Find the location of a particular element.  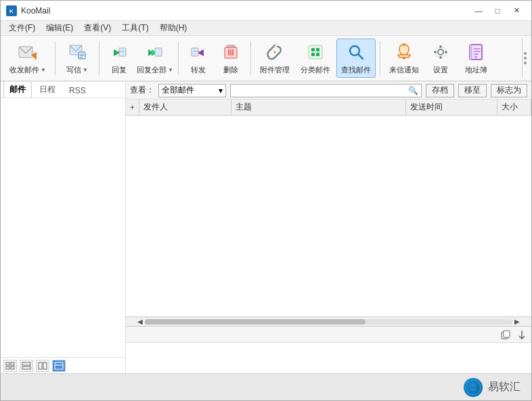

toolbar-recv-button: 收发邮件 ▼ is located at coordinates (28, 58).